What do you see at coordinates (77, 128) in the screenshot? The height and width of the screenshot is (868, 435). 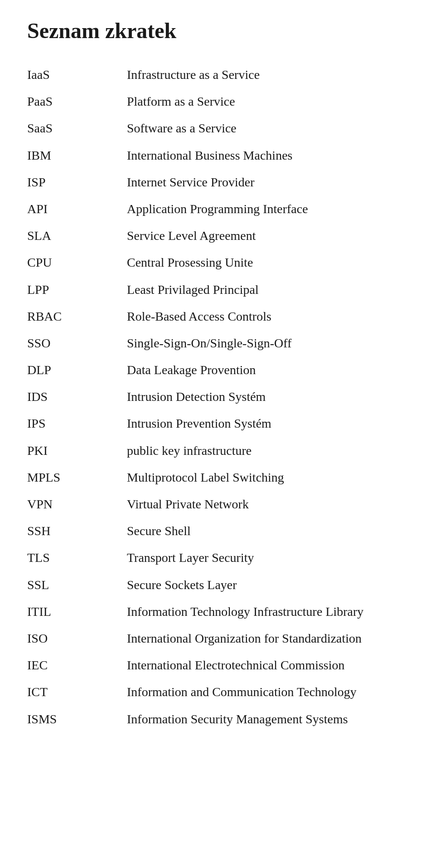 I see `acronym-abbr: SaaS` at bounding box center [77, 128].